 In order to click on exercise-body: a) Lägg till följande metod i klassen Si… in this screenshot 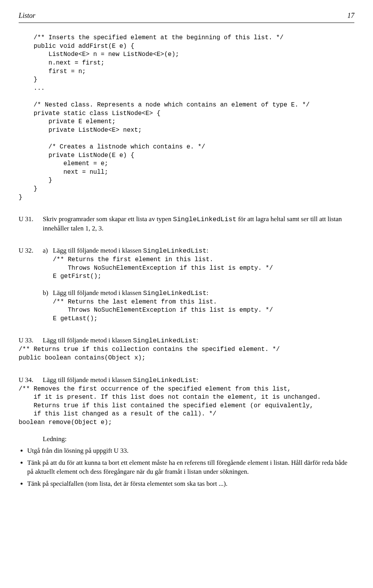, I will do `click(199, 251)`.